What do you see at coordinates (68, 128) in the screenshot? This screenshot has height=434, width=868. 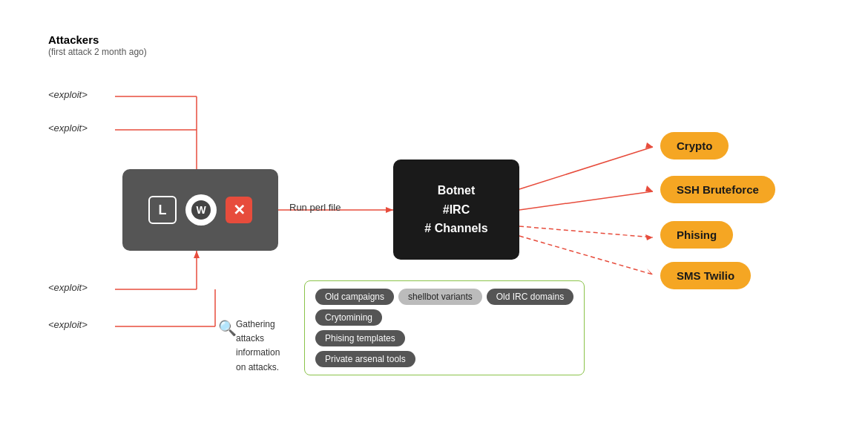 I see `exploit-label-2: <exploit>` at bounding box center [68, 128].